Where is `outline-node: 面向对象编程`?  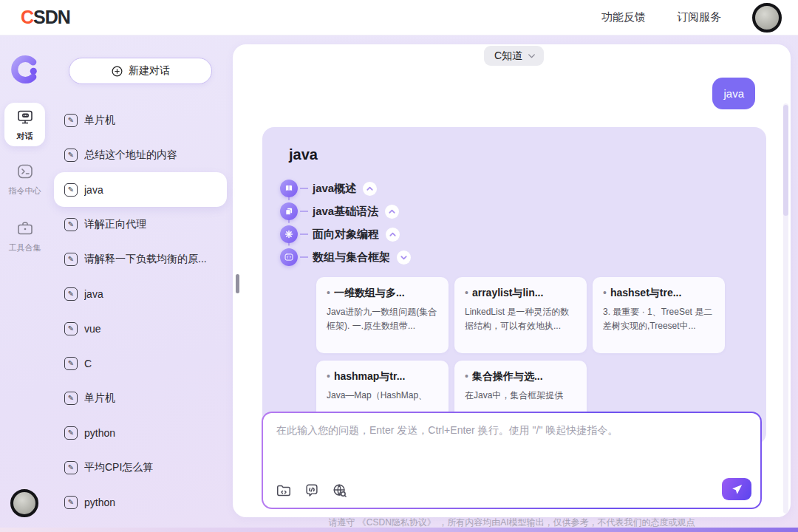 outline-node: 面向对象编程 is located at coordinates (510, 234).